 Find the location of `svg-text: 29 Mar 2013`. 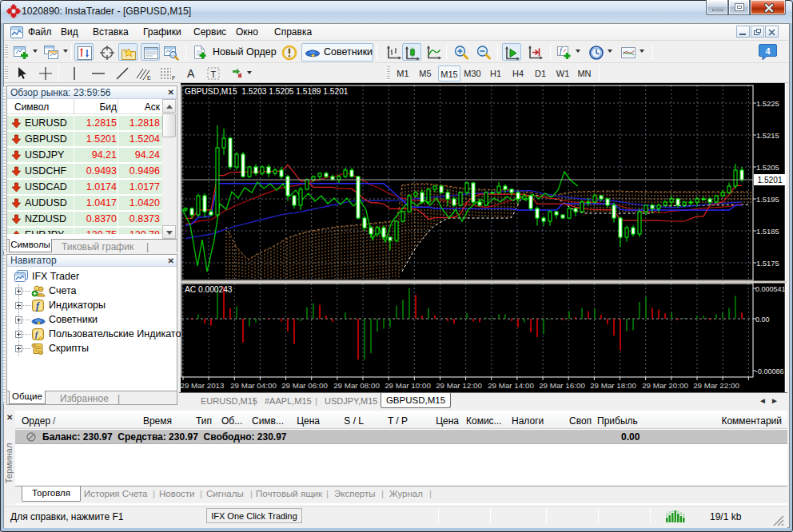

svg-text: 29 Mar 2013 is located at coordinates (203, 385).